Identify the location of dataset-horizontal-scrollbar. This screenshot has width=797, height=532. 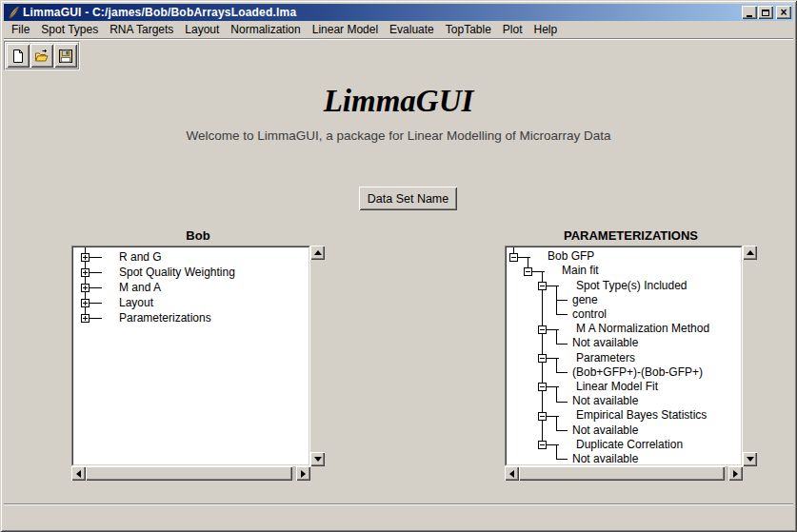
(190, 474).